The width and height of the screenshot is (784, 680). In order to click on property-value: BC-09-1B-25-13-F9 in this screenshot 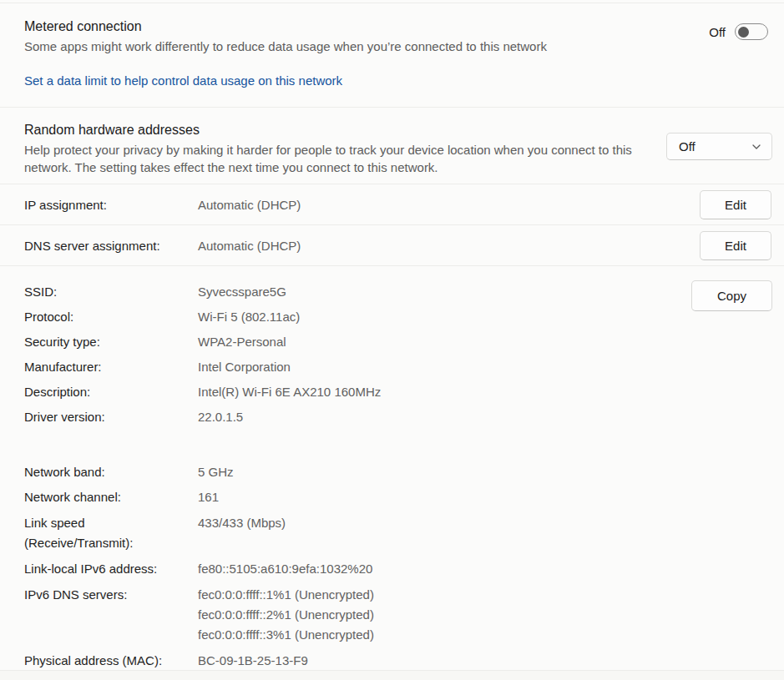, I will do `click(432, 661)`.